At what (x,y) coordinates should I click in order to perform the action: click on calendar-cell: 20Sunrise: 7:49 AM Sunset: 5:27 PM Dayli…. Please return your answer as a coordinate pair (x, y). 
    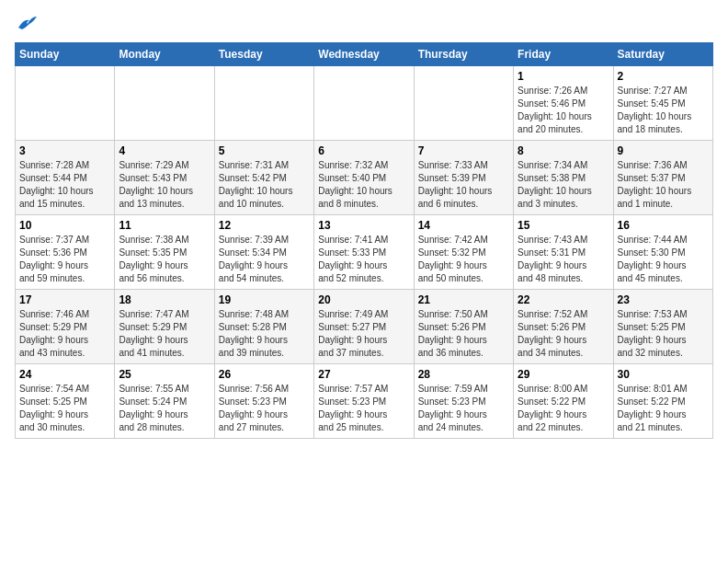
    Looking at the image, I should click on (364, 327).